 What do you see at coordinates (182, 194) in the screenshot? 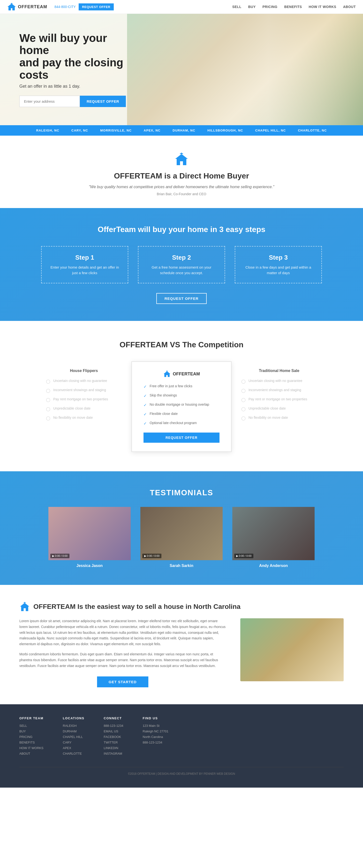
I see `direct-buyer-author: Brian Bair, Co-Founder and CEO` at bounding box center [182, 194].